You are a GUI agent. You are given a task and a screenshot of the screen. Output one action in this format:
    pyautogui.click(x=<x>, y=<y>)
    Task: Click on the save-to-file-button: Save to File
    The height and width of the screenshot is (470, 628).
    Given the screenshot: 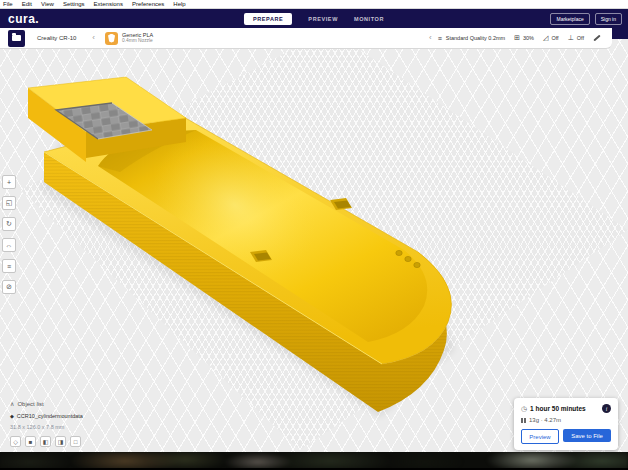 What is the action you would take?
    pyautogui.click(x=587, y=436)
    